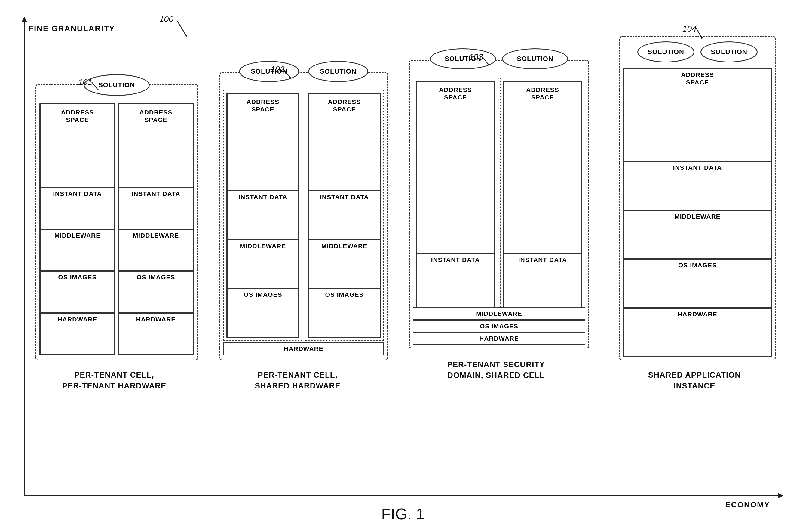 The width and height of the screenshot is (806, 532). I want to click on cell-102-l-middleware: MIDDLEWARE, so click(263, 264).